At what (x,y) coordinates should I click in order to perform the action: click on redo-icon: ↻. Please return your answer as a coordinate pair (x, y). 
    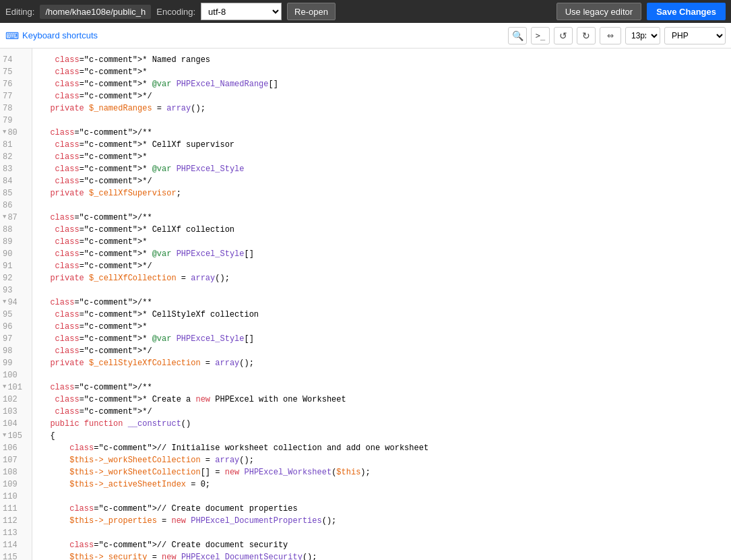
    Looking at the image, I should click on (586, 36).